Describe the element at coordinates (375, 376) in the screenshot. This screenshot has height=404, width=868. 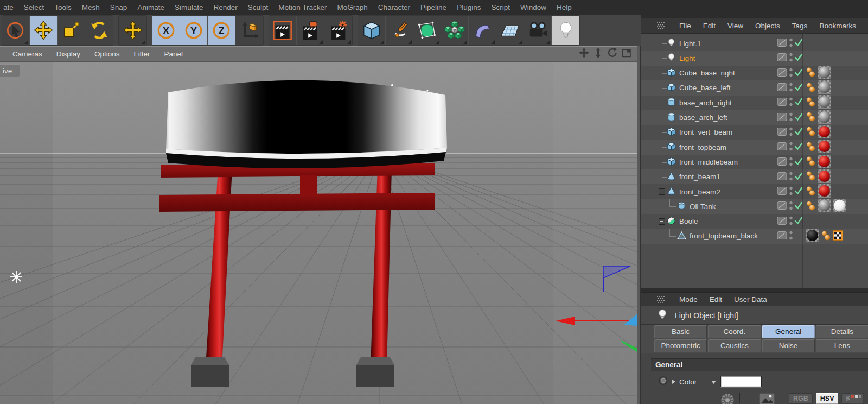
I see `right-base` at that location.